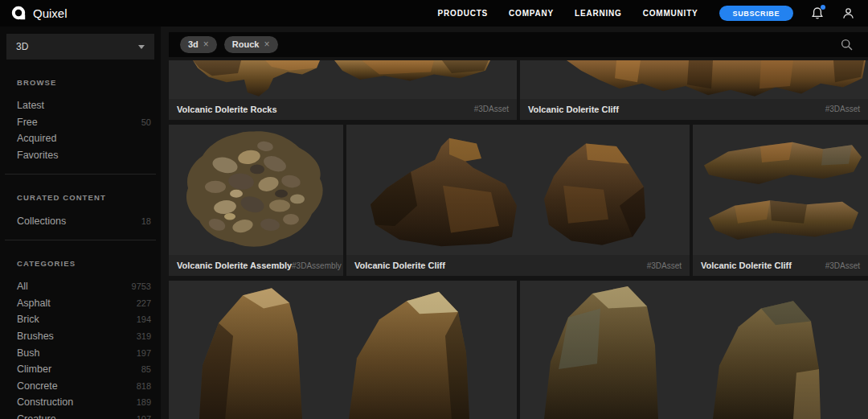  What do you see at coordinates (80, 138) in the screenshot?
I see `sidebar-item-acquired: Acquired` at bounding box center [80, 138].